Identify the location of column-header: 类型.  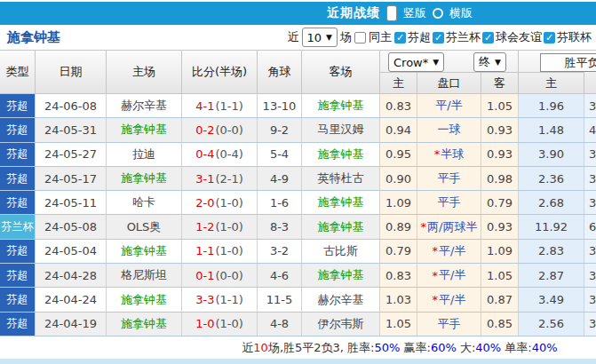
(18, 72).